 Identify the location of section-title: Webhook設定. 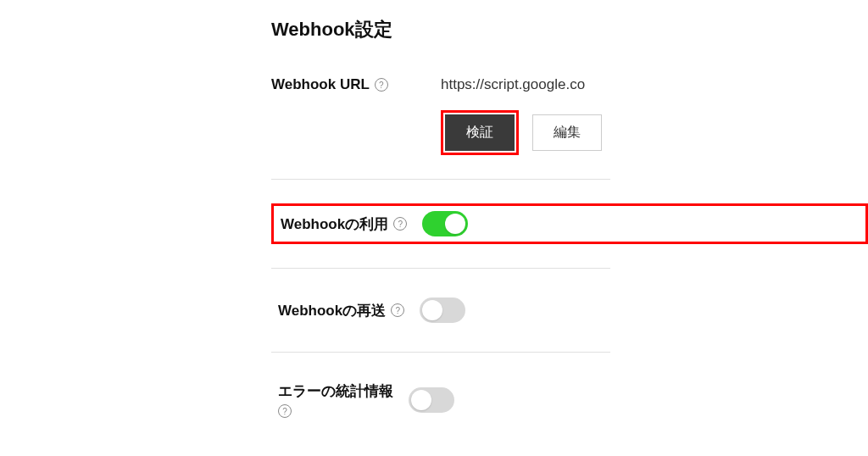
(570, 30).